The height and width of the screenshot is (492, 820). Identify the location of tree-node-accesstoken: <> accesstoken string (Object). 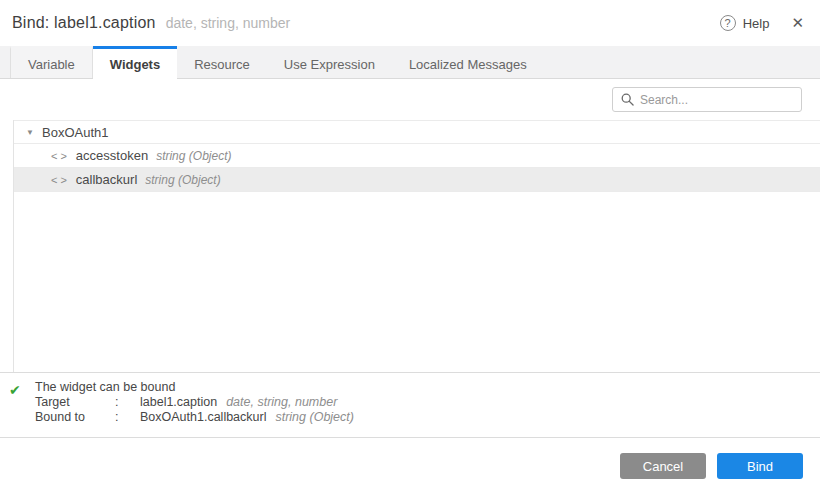
(417, 156).